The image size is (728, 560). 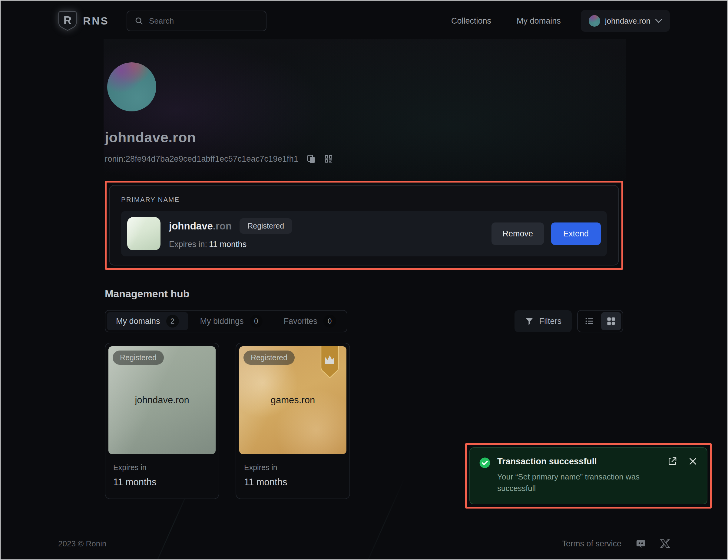 I want to click on domain-card-art: Registered games.ron, so click(x=293, y=400).